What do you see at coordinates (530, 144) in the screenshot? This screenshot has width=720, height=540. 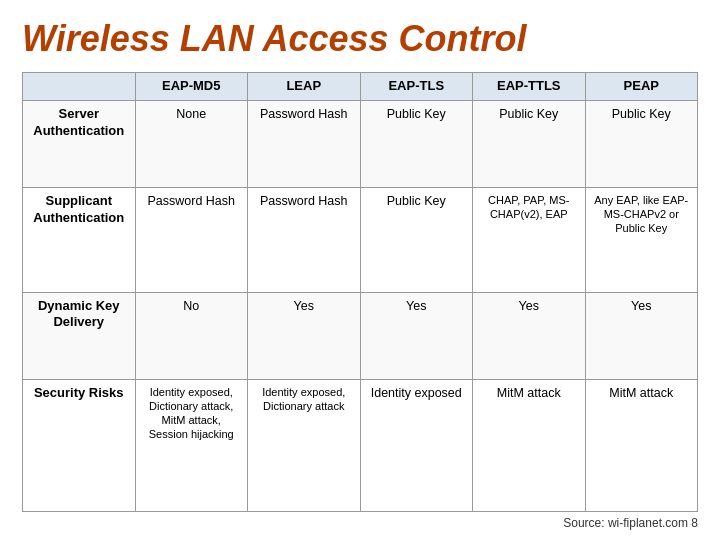 I see `cell-server-eap-ttls: Public Key` at bounding box center [530, 144].